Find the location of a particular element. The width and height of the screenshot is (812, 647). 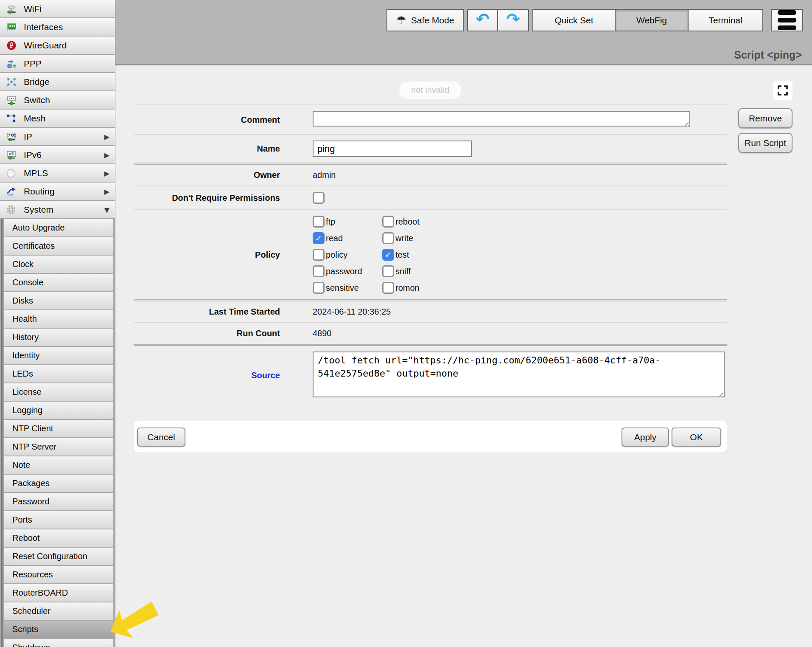

policy-item-write: ✓write is located at coordinates (401, 238).